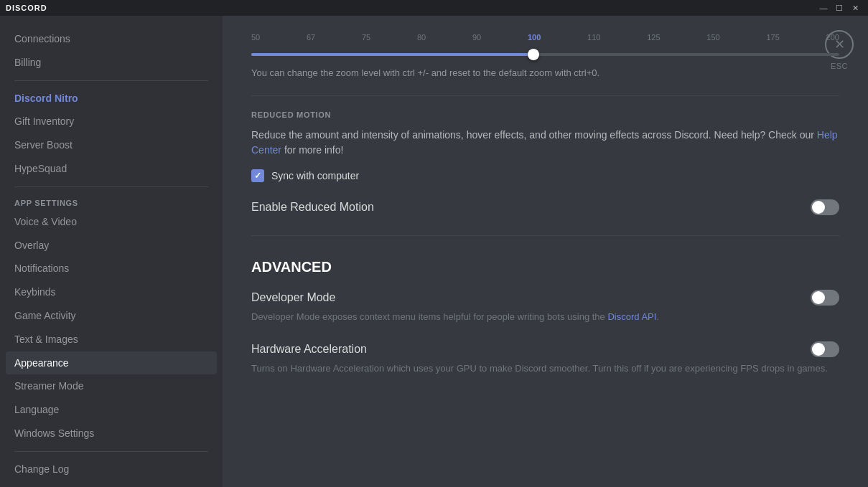  Describe the element at coordinates (111, 469) in the screenshot. I see `sidebar-item-change-log: Change Log` at that location.